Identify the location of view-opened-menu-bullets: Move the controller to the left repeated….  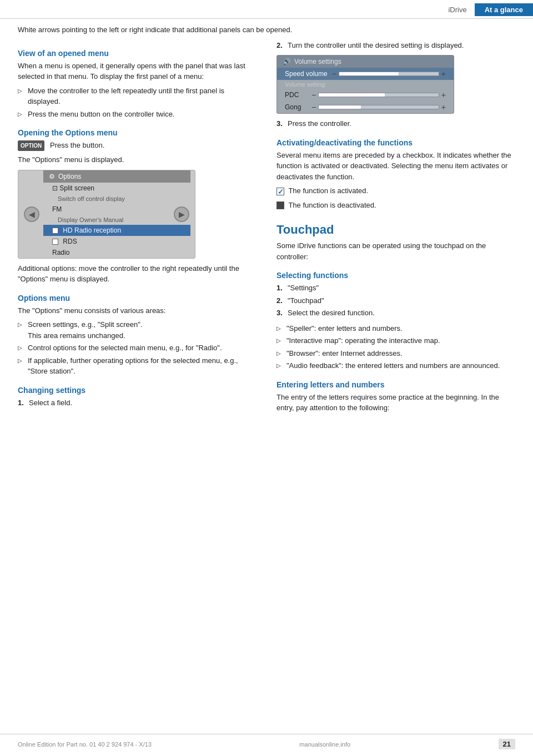
(137, 103).